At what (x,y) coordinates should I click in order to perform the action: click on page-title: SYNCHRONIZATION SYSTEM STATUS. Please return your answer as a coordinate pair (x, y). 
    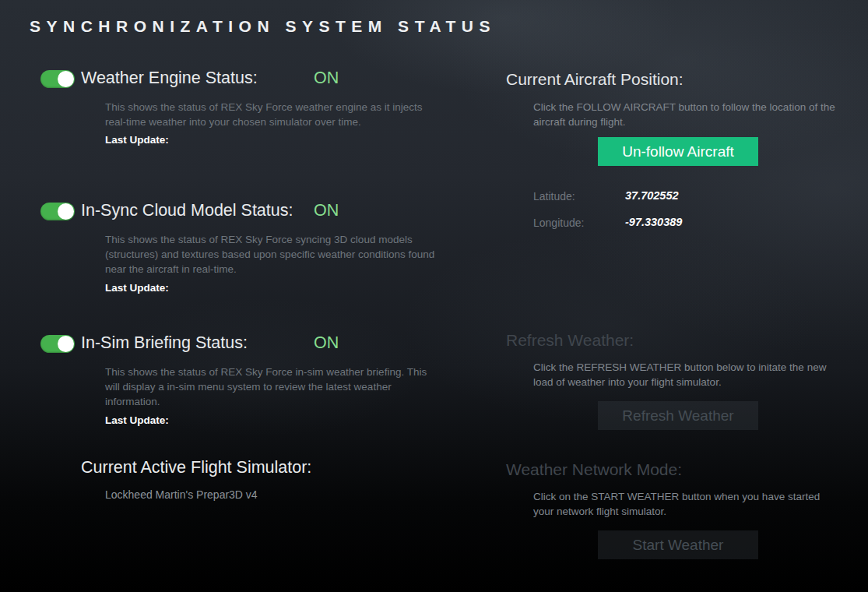
    Looking at the image, I should click on (263, 26).